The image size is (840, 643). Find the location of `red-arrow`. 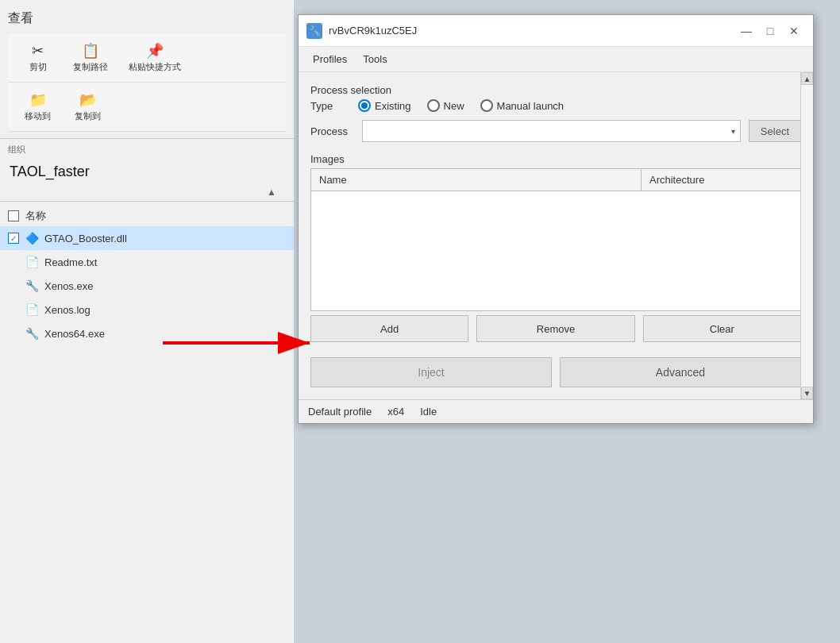

red-arrow is located at coordinates (242, 343).